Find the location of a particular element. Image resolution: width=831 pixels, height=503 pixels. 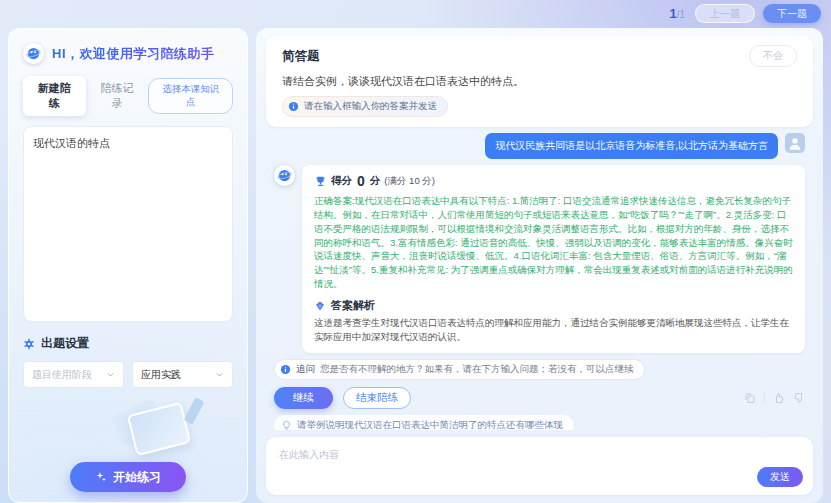

analysis-title: 答案解析 is located at coordinates (353, 306).